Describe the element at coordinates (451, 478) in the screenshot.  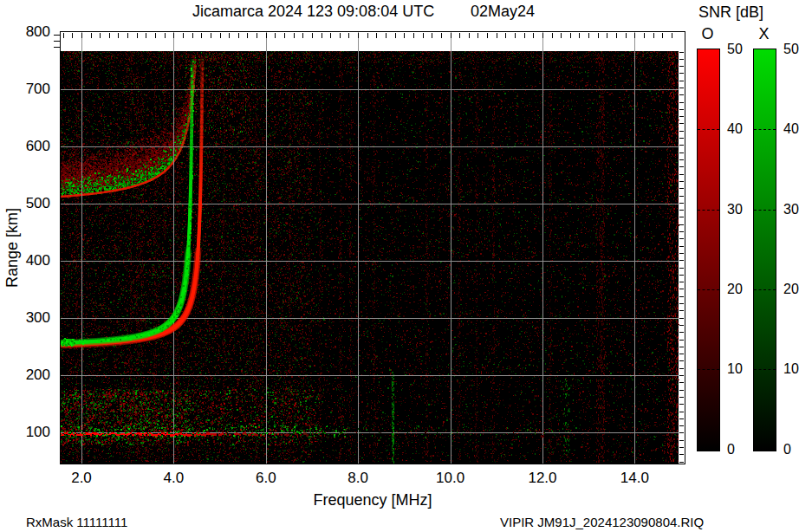
I see `x-tick-label: 10.0` at that location.